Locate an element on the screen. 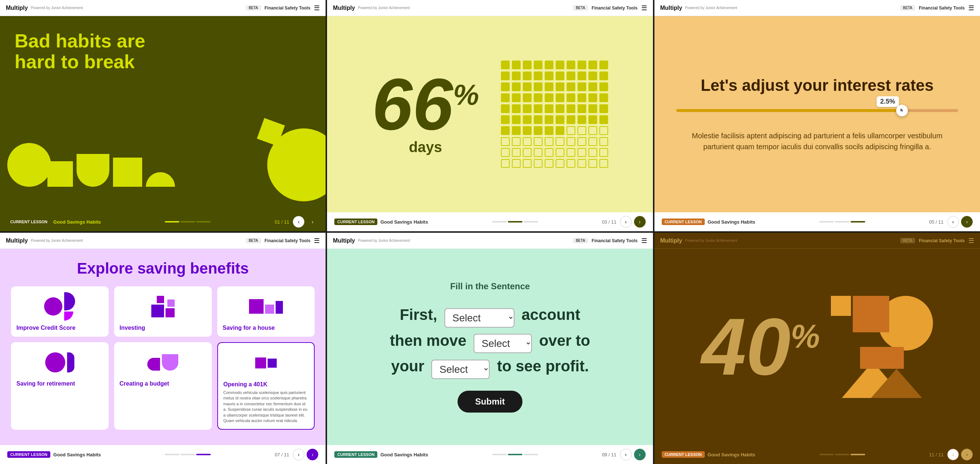 The height and width of the screenshot is (464, 980). card-house: Saving for a house is located at coordinates (266, 311).